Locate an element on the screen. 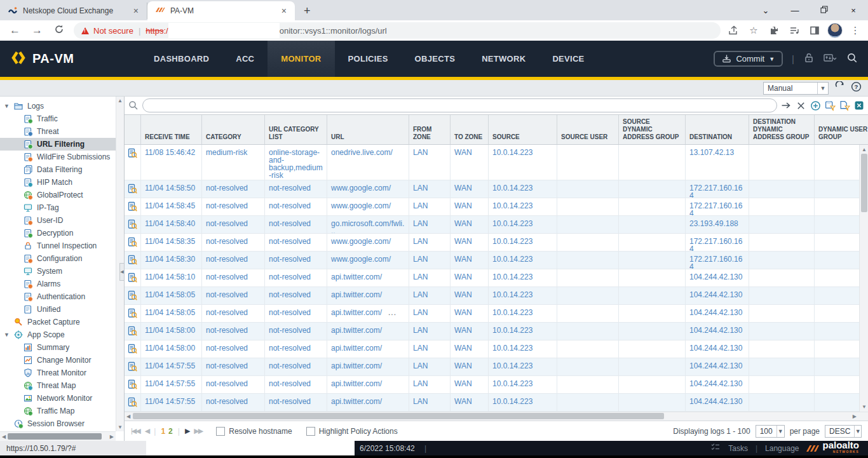 This screenshot has width=868, height=458. column-header-from_zone: FROM ZONE is located at coordinates (430, 130).